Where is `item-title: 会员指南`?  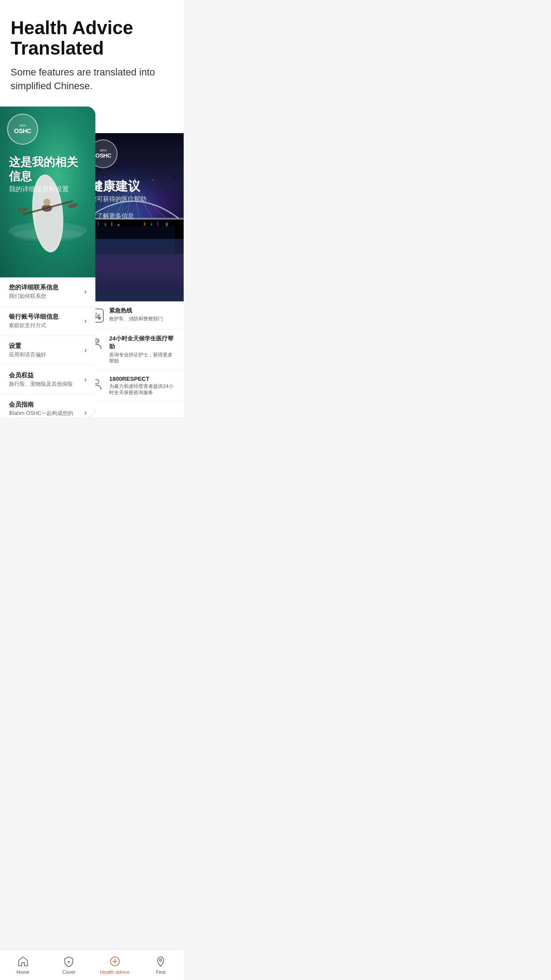
item-title: 会员指南 is located at coordinates (47, 405).